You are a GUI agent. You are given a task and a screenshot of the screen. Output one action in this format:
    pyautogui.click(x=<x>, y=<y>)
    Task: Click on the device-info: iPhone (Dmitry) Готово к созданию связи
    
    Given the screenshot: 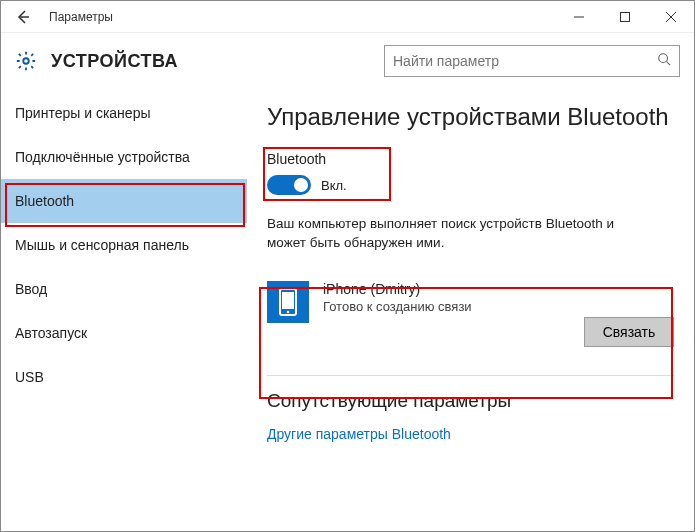 What is the action you would take?
    pyautogui.click(x=398, y=298)
    